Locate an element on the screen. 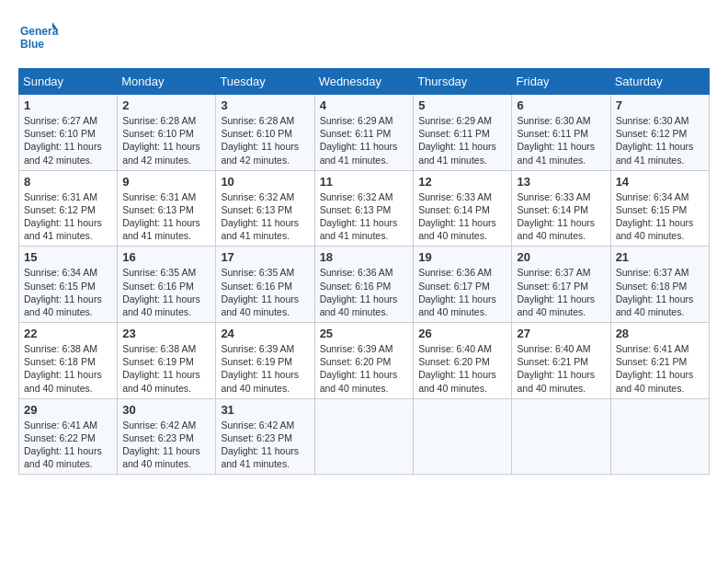 The image size is (728, 563). day-number: 2 is located at coordinates (166, 105).